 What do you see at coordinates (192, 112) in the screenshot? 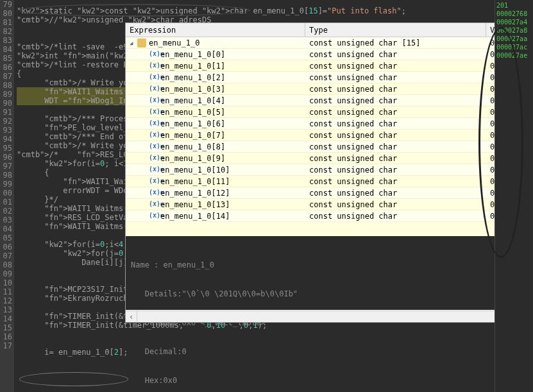
I see `var-name: en_menu_1_0[5]` at bounding box center [192, 112].